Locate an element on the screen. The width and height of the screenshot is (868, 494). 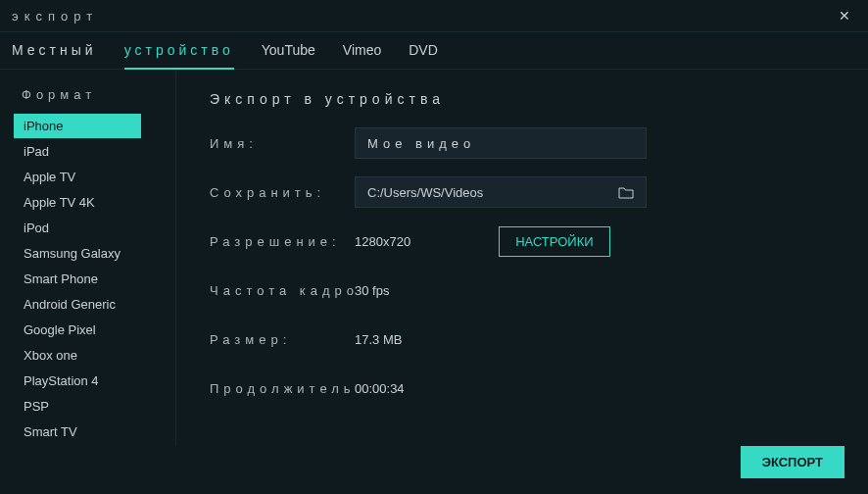
row-resolution: Разрешение: 1280x720 НАСТРОЙКИ is located at coordinates (522, 241).